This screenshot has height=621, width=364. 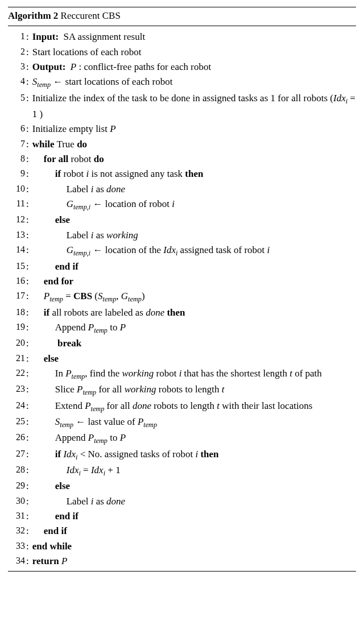 I want to click on line-number: 26, so click(x=17, y=438).